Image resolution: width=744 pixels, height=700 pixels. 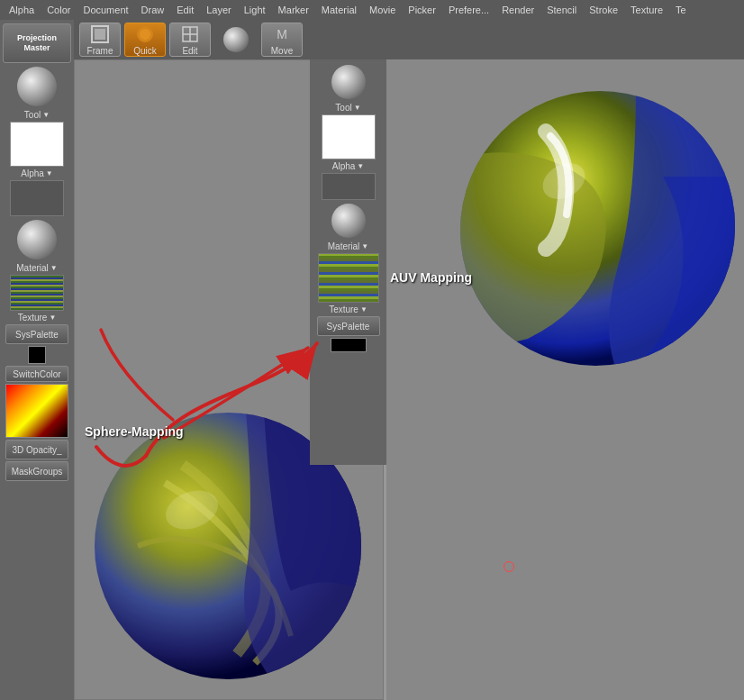 What do you see at coordinates (518, 10) in the screenshot?
I see `menu-render: Render` at bounding box center [518, 10].